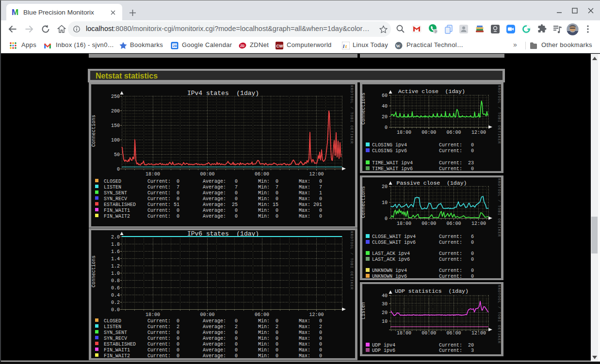 This screenshot has width=600, height=364. Describe the element at coordinates (432, 91) in the screenshot. I see `svg-text: Active close (1day)` at that location.